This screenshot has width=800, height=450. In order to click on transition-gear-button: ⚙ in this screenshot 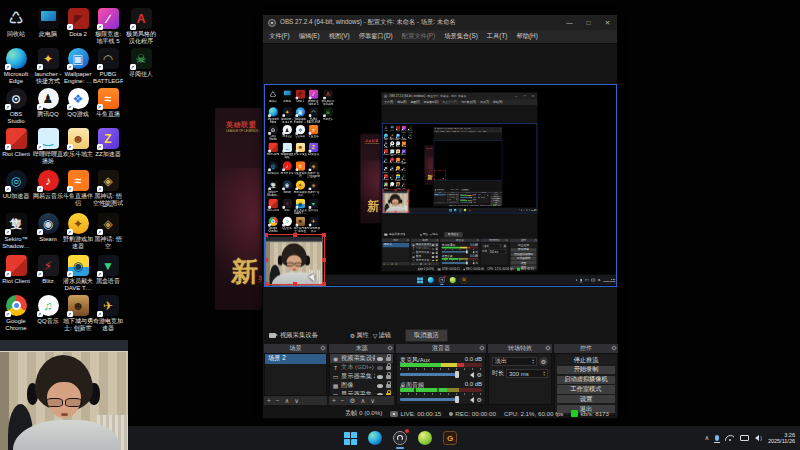, I will do `click(544, 362)`.